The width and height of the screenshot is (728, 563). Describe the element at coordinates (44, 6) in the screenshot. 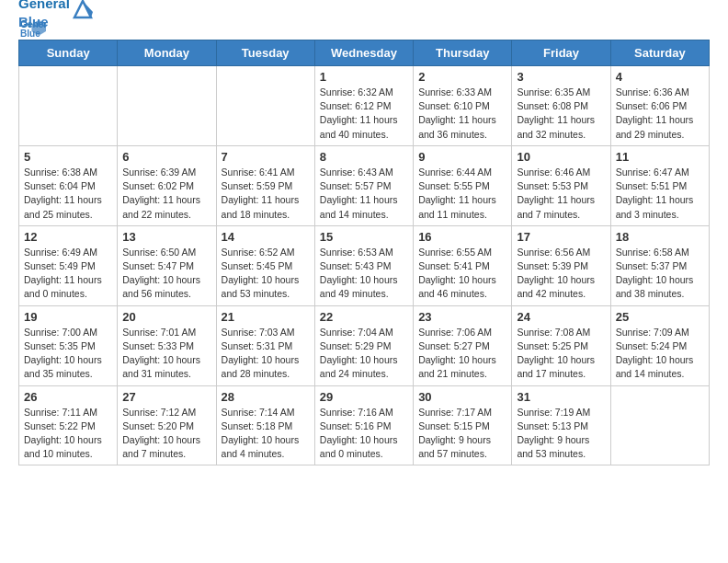

I see `logo-line1: General` at that location.